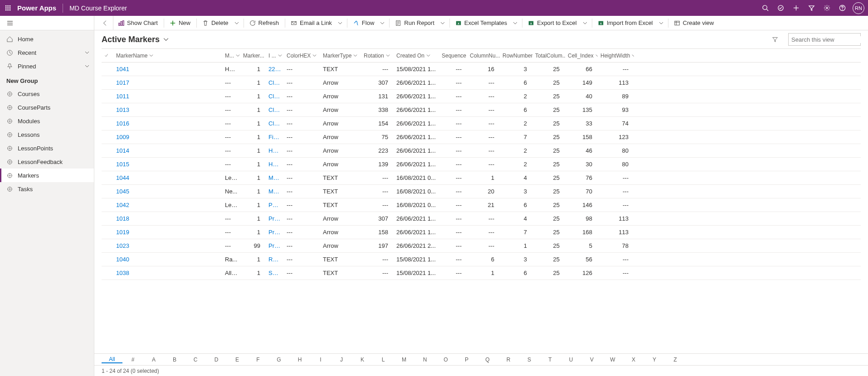 Image resolution: width=868 pixels, height=376 pixels. Describe the element at coordinates (341, 56) in the screenshot. I see `col-markertype: MarkerType` at that location.